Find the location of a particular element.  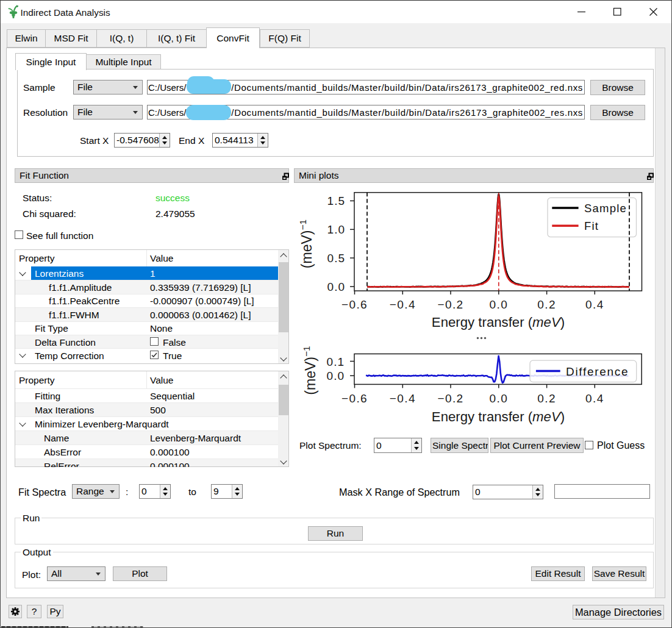

svg-text: Sample is located at coordinates (606, 209).